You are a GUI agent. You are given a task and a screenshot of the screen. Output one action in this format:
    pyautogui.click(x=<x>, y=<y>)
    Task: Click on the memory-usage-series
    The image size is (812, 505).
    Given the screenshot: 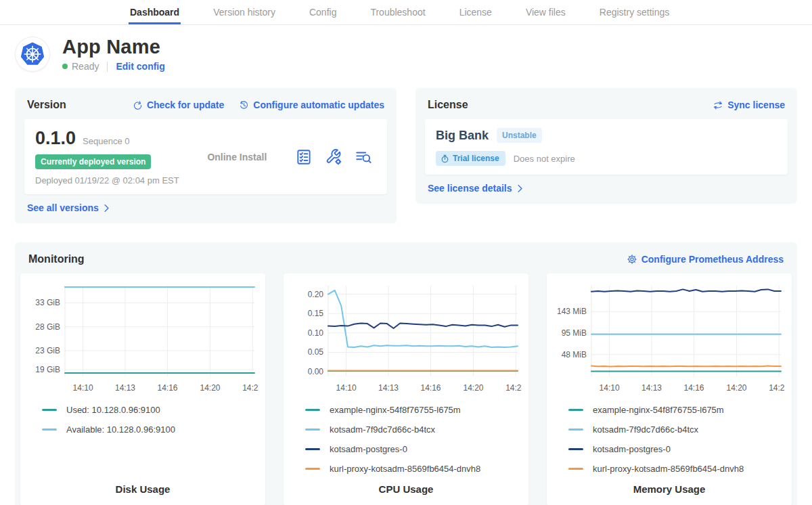 What is the action you would take?
    pyautogui.click(x=686, y=367)
    